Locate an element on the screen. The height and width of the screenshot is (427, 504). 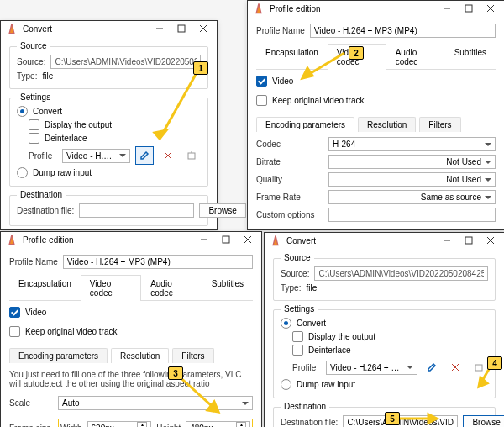
callout-1: 1 is located at coordinates (201, 68).